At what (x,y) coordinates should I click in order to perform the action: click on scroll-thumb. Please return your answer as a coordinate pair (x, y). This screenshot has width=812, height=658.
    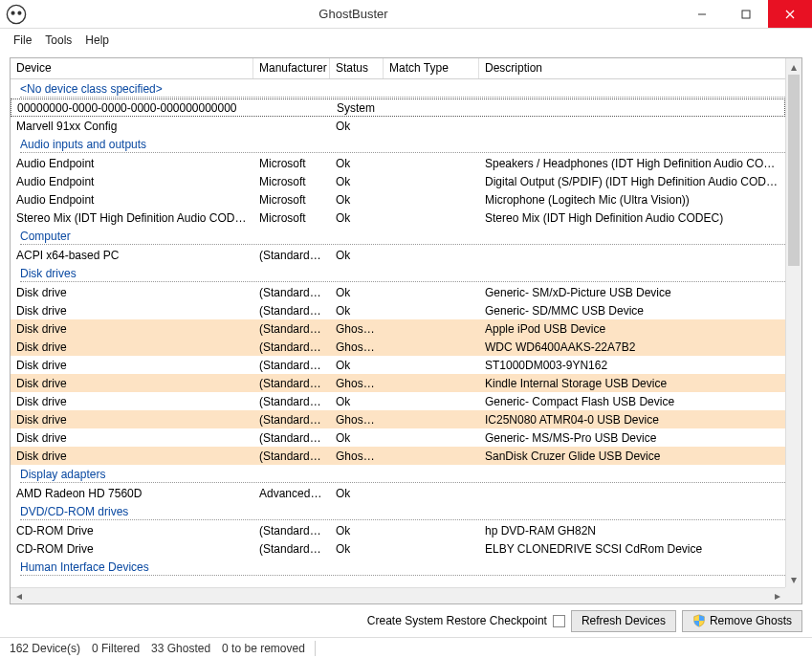
    Looking at the image, I should click on (794, 170).